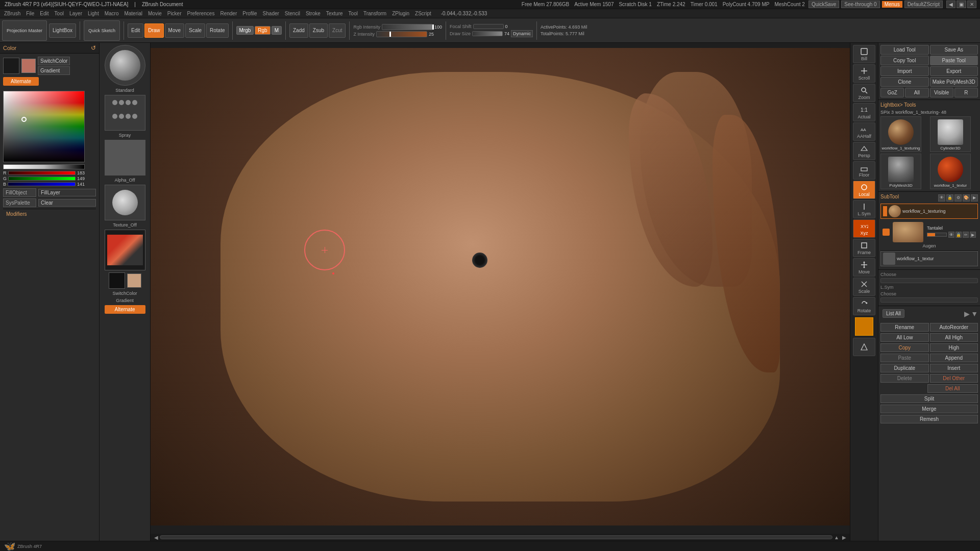 Image resolution: width=980 pixels, height=551 pixels. Describe the element at coordinates (62, 31) in the screenshot. I see `lightbox-btn: LightBox` at that location.